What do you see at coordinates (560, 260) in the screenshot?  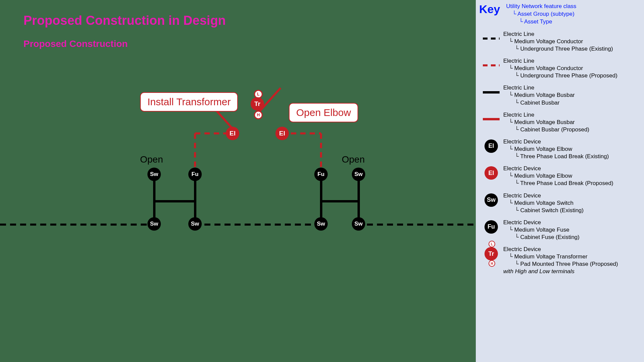 I see `legend-row: LTrHElectric DeviceMedium Voltage Transf…` at bounding box center [560, 260].